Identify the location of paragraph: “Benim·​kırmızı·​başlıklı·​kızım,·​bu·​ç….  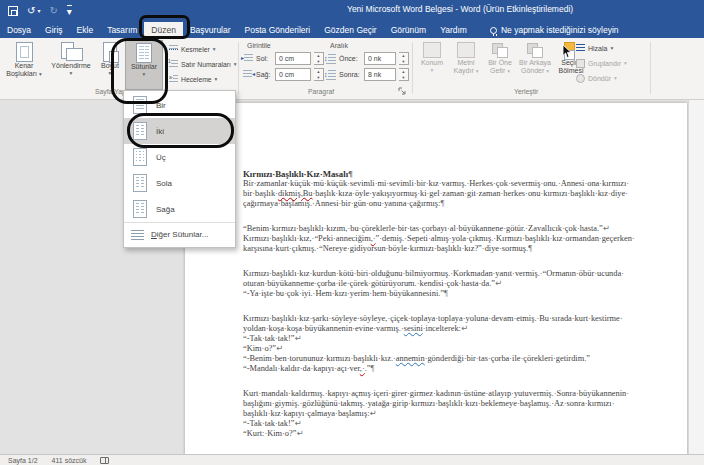
(440, 239).